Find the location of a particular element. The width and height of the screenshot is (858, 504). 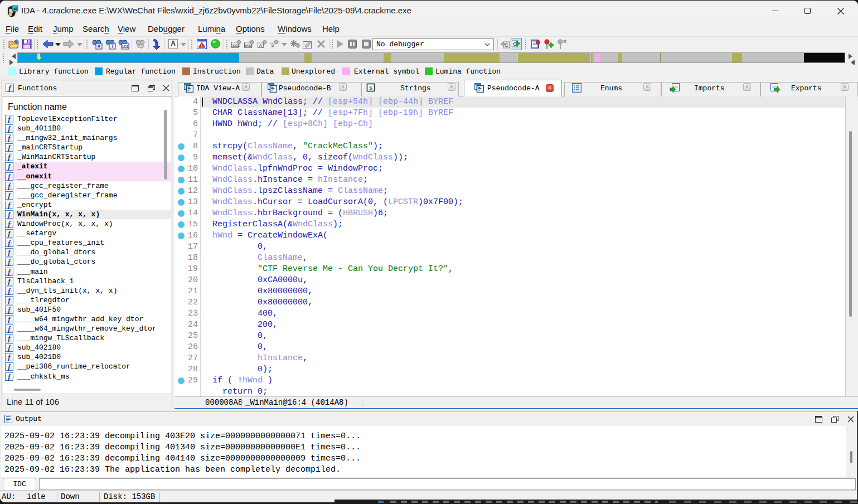

svg-text: A is located at coordinates (261, 46).